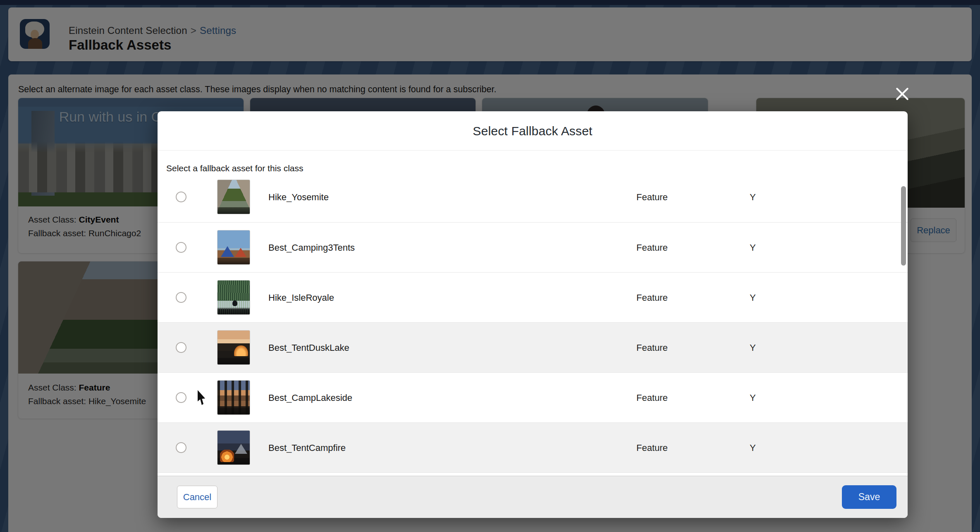 The height and width of the screenshot is (532, 980). What do you see at coordinates (299, 197) in the screenshot?
I see `asset-name: Hike_Yosemite` at bounding box center [299, 197].